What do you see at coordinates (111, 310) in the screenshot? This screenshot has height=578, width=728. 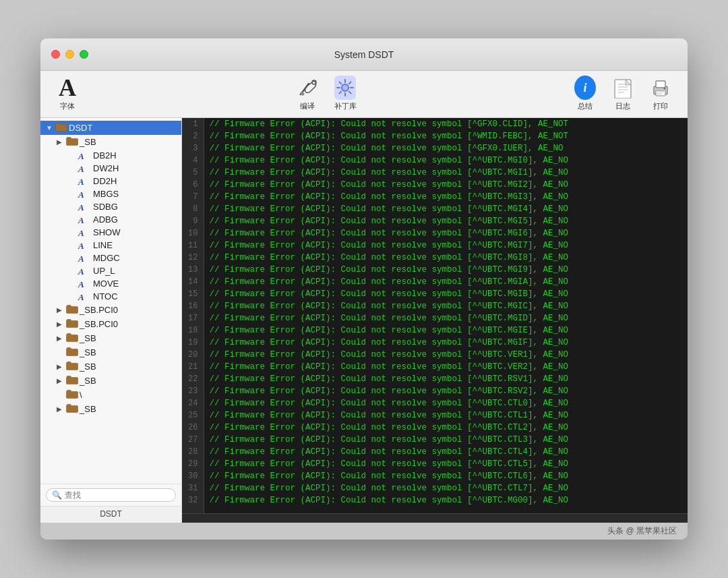 I see `tree-item-sbpci0a: ▶ _SB.PCI0` at bounding box center [111, 310].